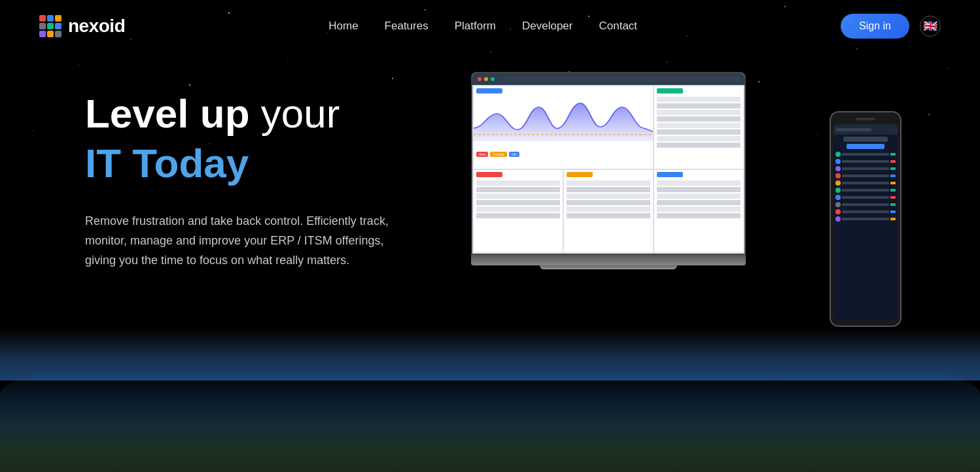 Image resolution: width=980 pixels, height=472 pixels. What do you see at coordinates (295, 114) in the screenshot?
I see `hero-title-light: your` at bounding box center [295, 114].